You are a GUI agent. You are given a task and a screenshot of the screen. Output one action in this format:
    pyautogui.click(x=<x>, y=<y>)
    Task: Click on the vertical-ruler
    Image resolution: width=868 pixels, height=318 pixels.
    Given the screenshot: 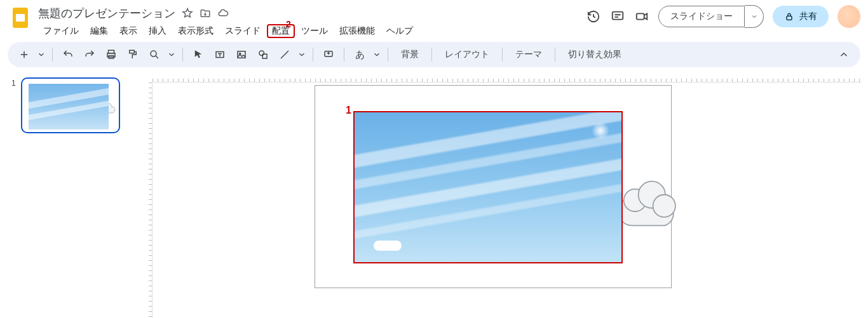 What is the action you would take?
    pyautogui.click(x=147, y=201)
    